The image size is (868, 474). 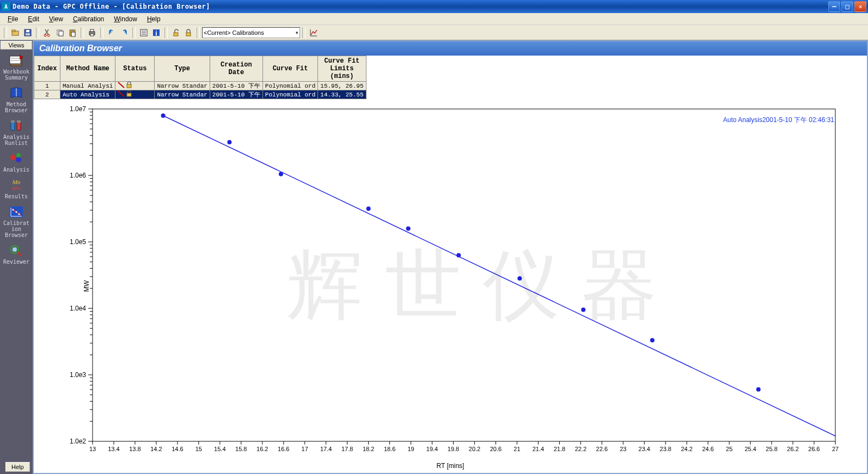 What do you see at coordinates (47, 95) in the screenshot?
I see `cell-index: 2` at bounding box center [47, 95].